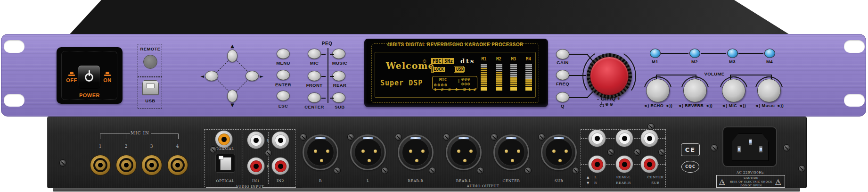 Image resolution: width=868 pixels, height=192 pixels. What do you see at coordinates (425, 61) in the screenshot?
I see `clock-icon: ◷` at bounding box center [425, 61].